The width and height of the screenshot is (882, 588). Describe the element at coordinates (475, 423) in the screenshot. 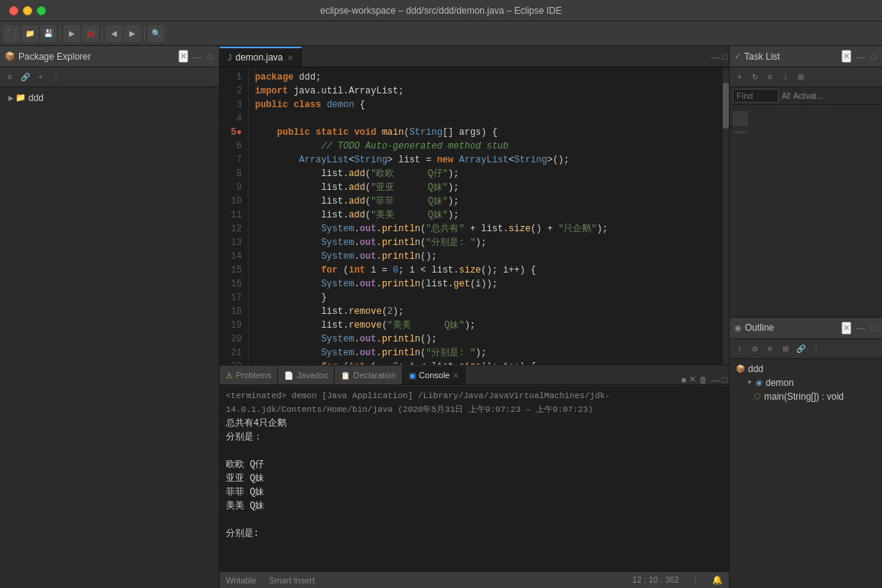

I see `console-line-1: 总共有4只企鹅` at that location.